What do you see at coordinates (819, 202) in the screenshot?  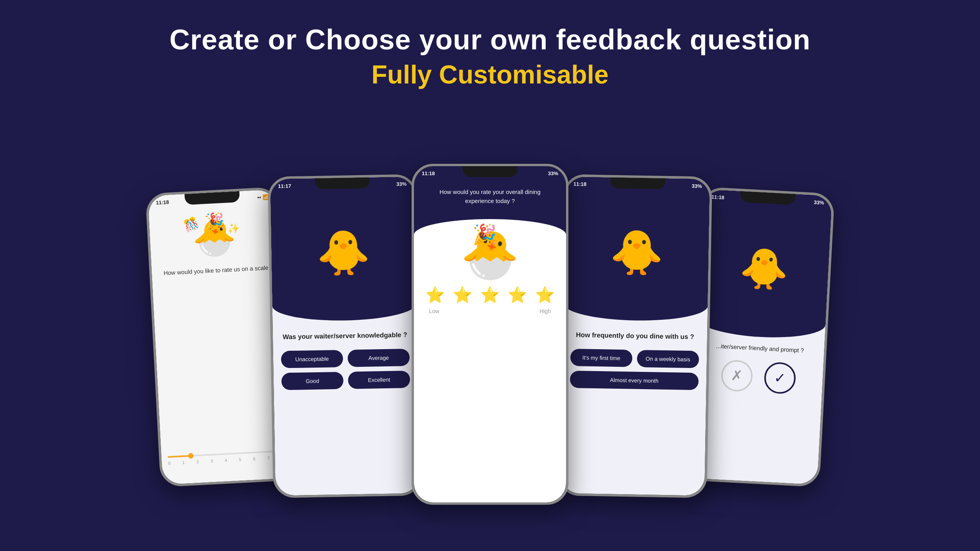 I see `phone-5-battery: 33%` at bounding box center [819, 202].